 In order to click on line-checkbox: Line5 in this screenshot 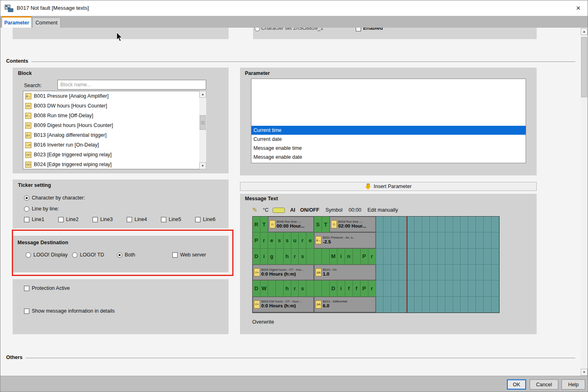, I will do `click(178, 219)`.